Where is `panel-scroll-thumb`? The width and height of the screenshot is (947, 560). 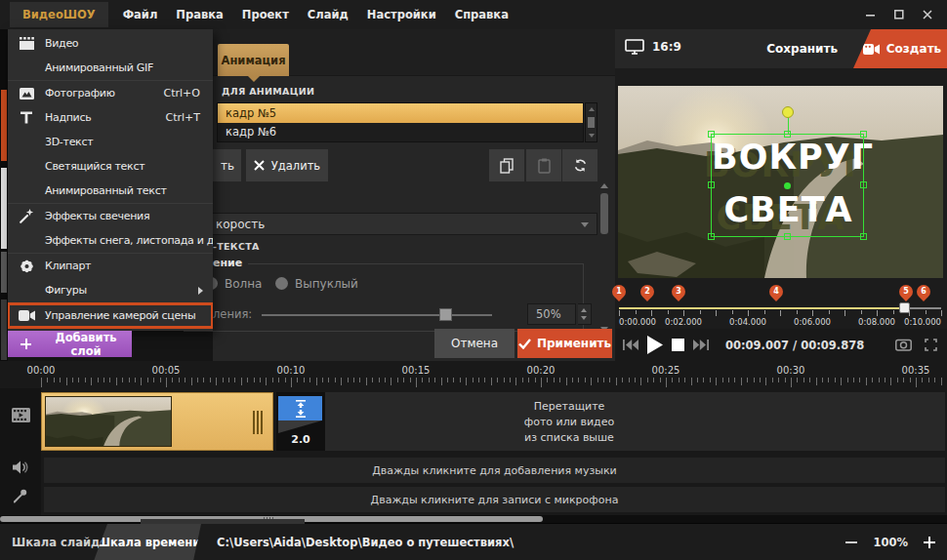
panel-scroll-thumb is located at coordinates (604, 214).